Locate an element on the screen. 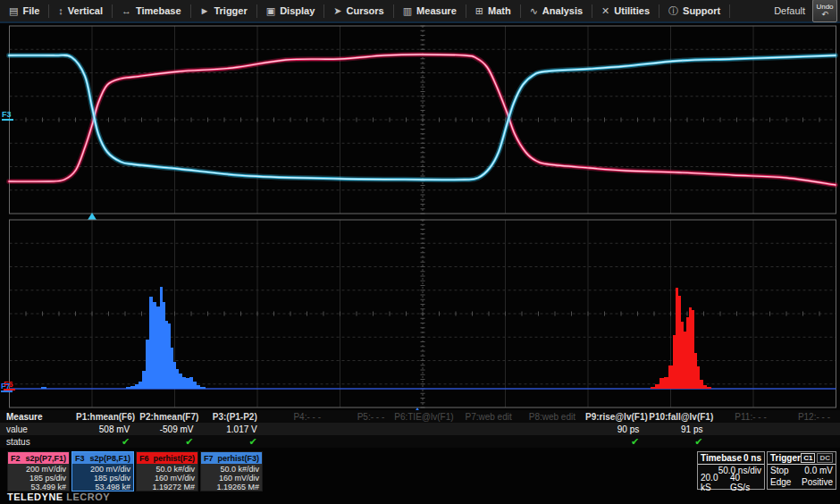 Image resolution: width=840 pixels, height=504 pixels. trace-function: s2p(P7,F1) is located at coordinates (46, 458).